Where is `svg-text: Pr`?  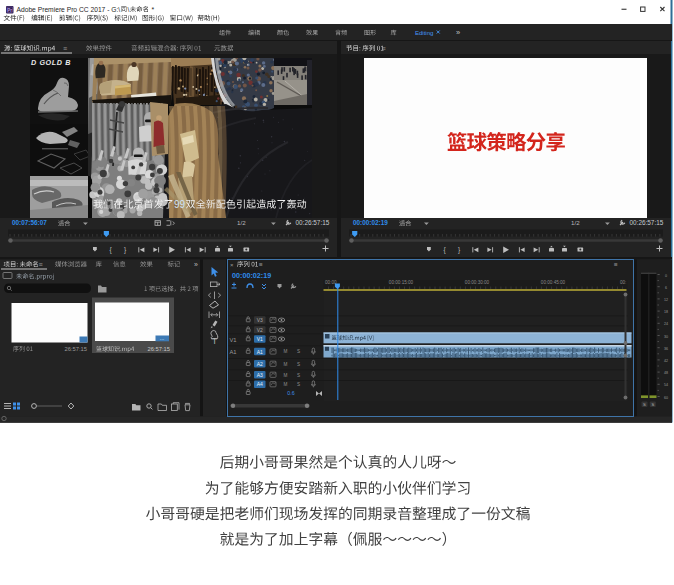 svg-text: Pr is located at coordinates (10, 10).